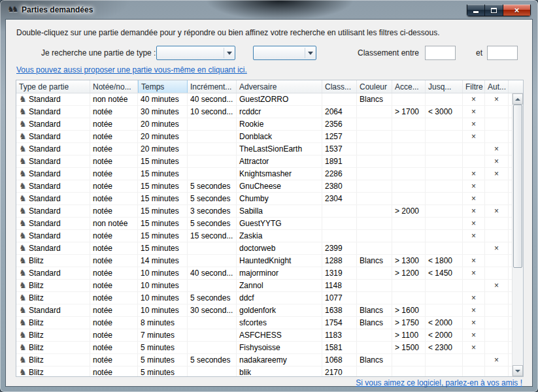  I want to click on column-header-time: Temps, so click(163, 86).